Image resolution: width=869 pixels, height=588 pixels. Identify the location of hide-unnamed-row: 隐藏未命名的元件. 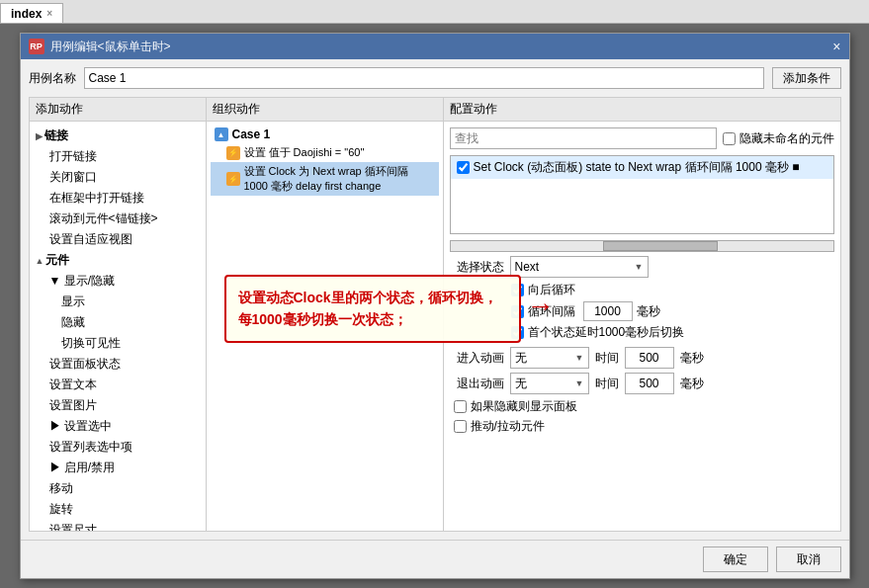
(779, 138).